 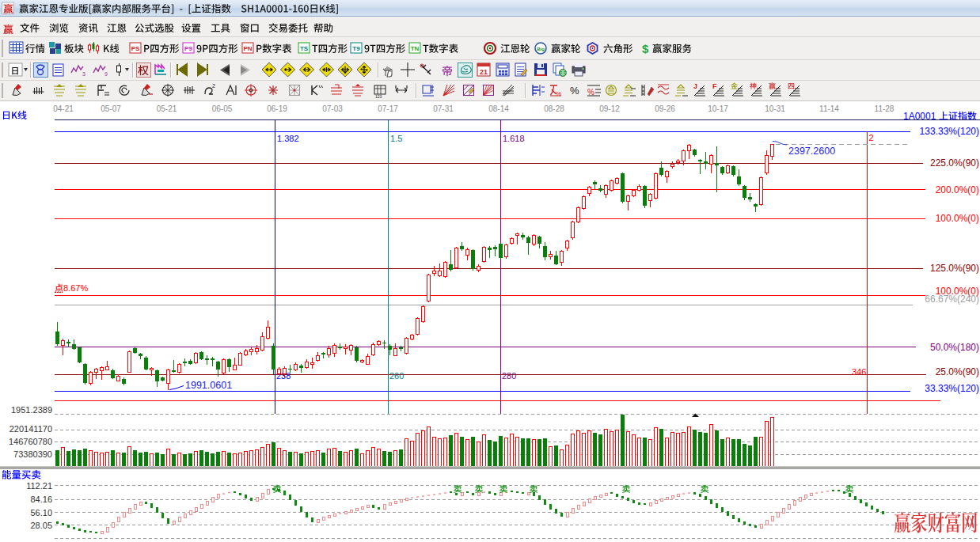 I want to click on svg-text: 25.0%(90), so click(x=958, y=372).